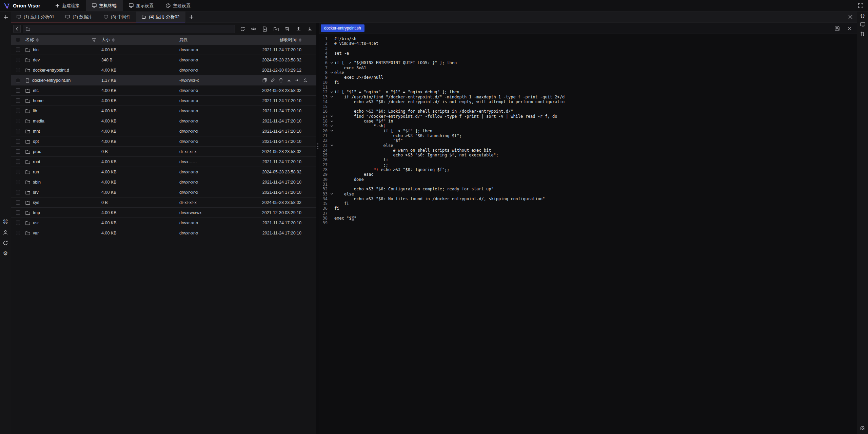 Image resolution: width=868 pixels, height=434 pixels. I want to click on session-tab-2: (2) 数据库, so click(79, 17).